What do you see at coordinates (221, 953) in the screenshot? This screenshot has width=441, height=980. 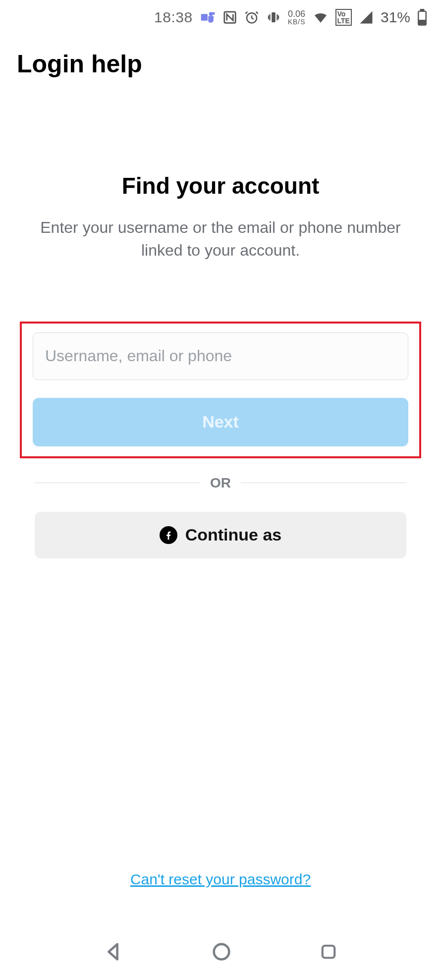 I see `nav-home-button` at bounding box center [221, 953].